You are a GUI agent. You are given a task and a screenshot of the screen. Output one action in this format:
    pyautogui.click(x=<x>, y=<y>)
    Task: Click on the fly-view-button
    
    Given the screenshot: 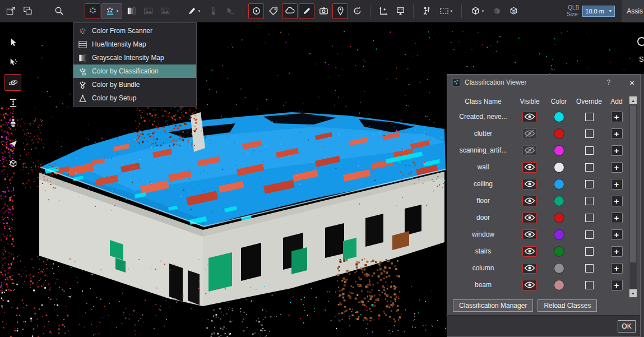 What is the action you would take?
    pyautogui.click(x=13, y=143)
    